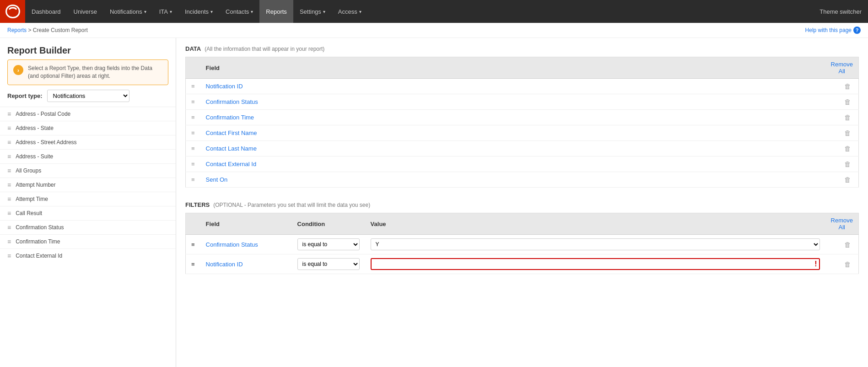 The width and height of the screenshot is (868, 367). Describe the element at coordinates (128, 11) in the screenshot. I see `nav-notifications: Notifications ▾` at that location.